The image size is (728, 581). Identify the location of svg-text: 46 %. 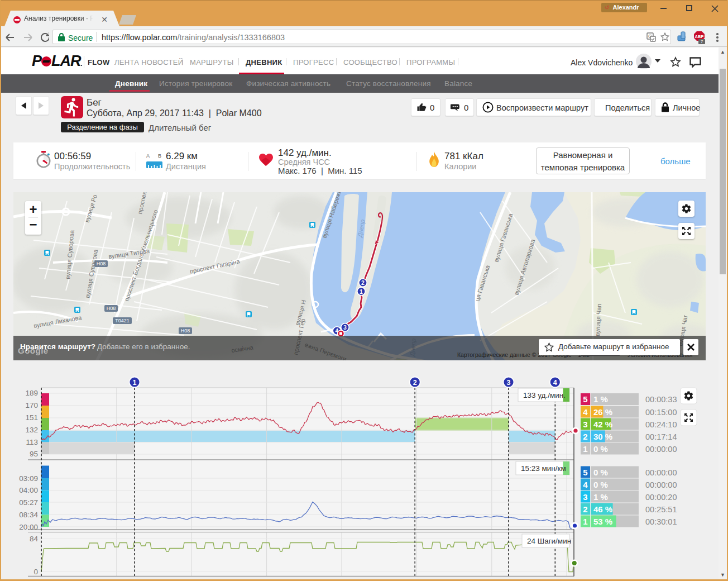
(603, 509).